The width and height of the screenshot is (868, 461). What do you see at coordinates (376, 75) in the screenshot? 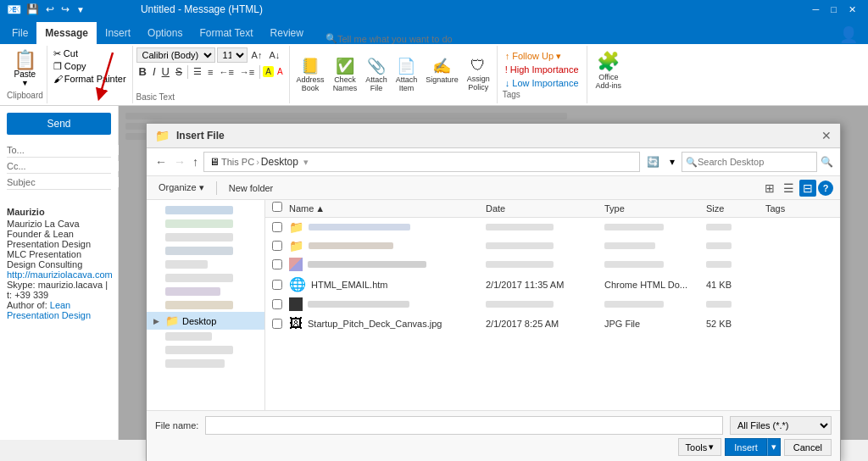
I see `attach-file-button: 📎 AttachFile` at bounding box center [376, 75].